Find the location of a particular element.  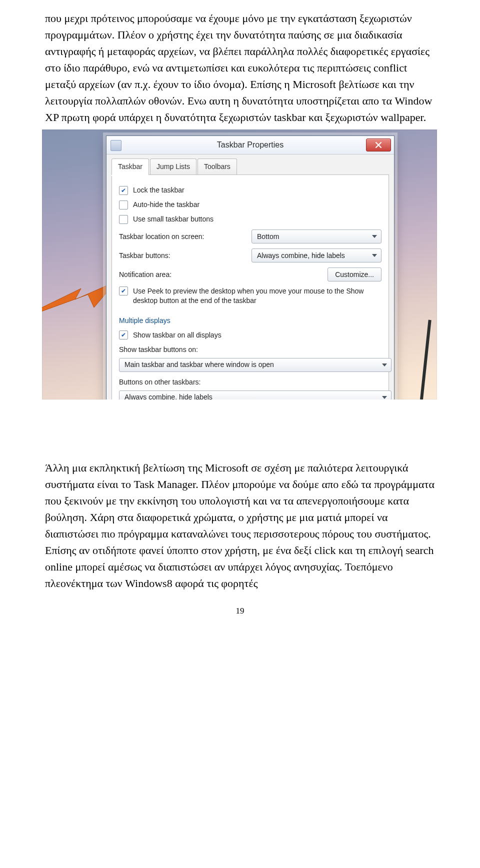

dropdown-other-taskbars-value: Always combine, hide labels is located at coordinates (168, 396).